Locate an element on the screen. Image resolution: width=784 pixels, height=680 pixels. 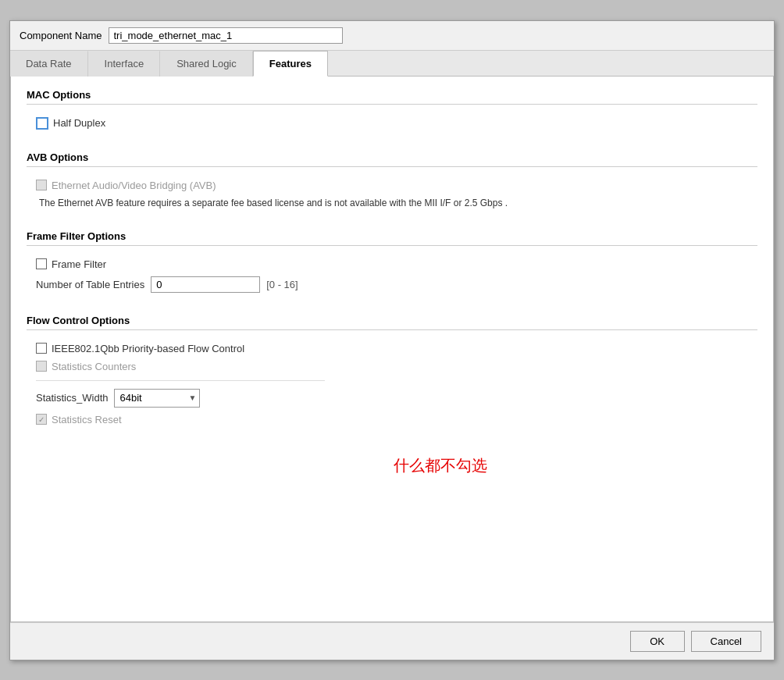
table-entries-range: [0 - 16] is located at coordinates (282, 284).